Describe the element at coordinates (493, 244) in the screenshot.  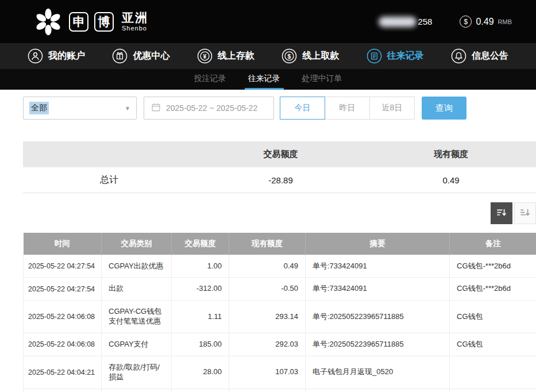
I see `column-header: 备注` at that location.